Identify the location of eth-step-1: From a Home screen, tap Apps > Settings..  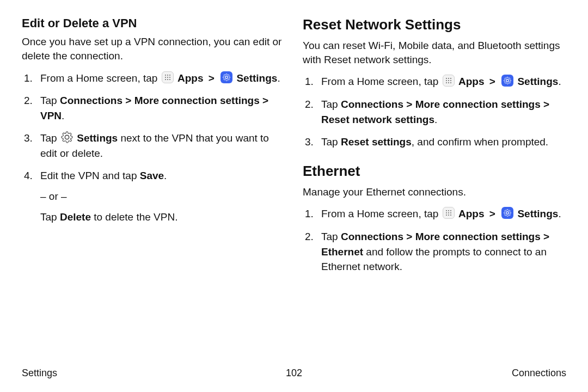
(434, 214).